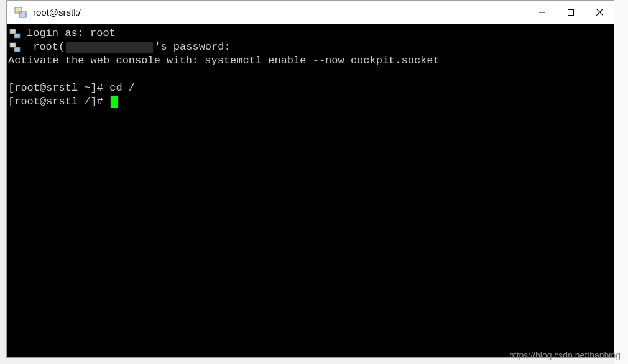  Describe the element at coordinates (58, 102) in the screenshot. I see `prompt-line-2-text: [root@srstl /]#` at that location.